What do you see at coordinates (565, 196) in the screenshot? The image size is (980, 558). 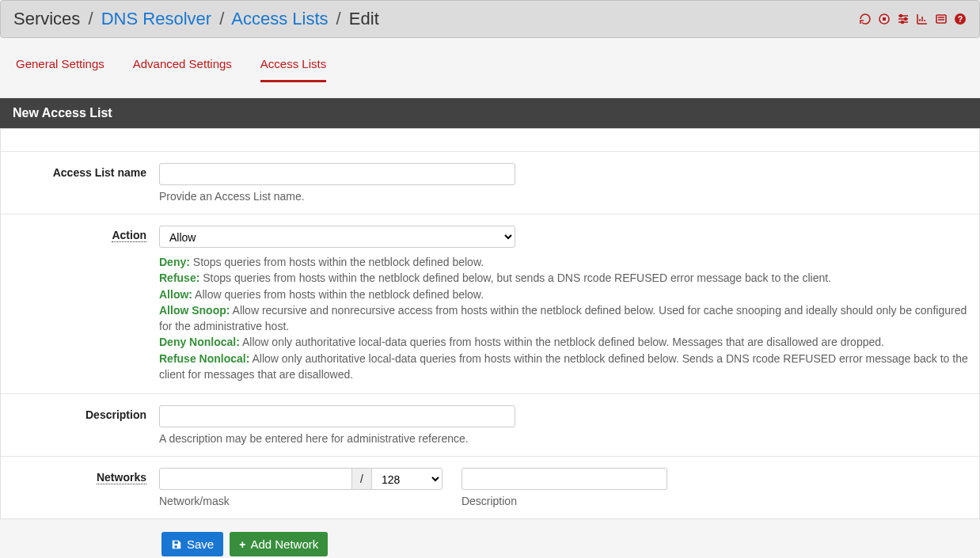 I see `help-access-list-name: Provide an Access List name.` at bounding box center [565, 196].